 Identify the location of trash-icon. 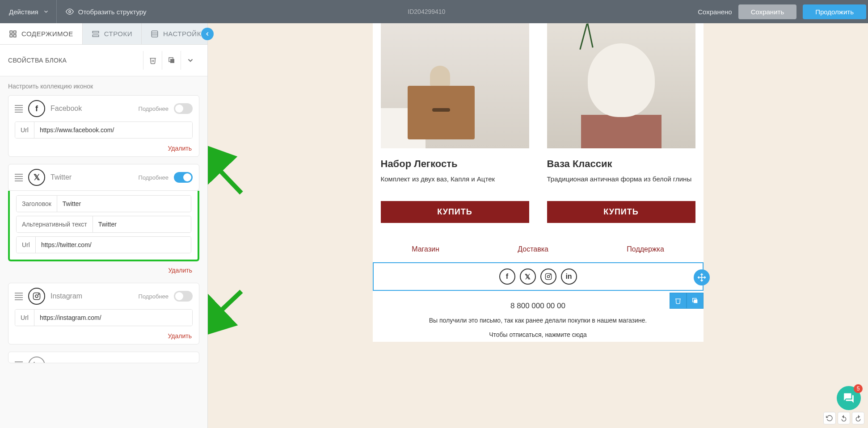
(678, 301).